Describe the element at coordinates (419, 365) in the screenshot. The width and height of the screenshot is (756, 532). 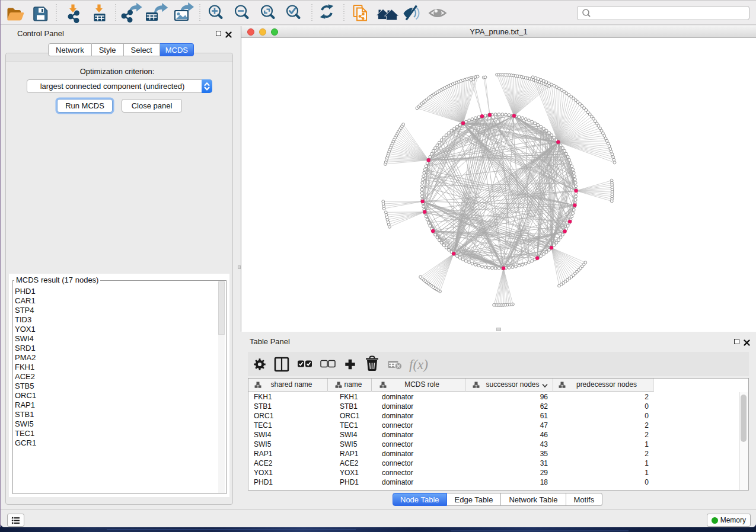
I see `svg-text: f(x)` at that location.